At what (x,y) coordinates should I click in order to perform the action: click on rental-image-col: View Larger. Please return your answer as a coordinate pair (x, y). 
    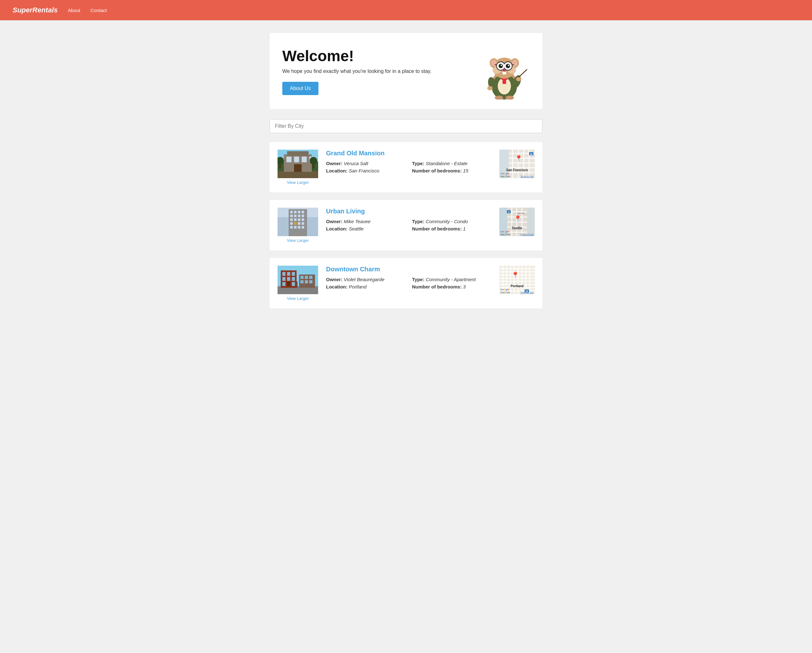
    Looking at the image, I should click on (298, 283).